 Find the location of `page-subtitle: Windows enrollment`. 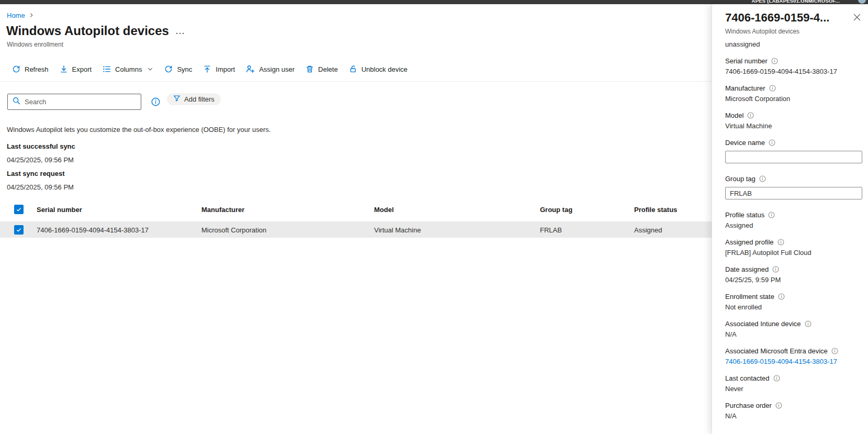

page-subtitle: Windows enrollment is located at coordinates (35, 44).